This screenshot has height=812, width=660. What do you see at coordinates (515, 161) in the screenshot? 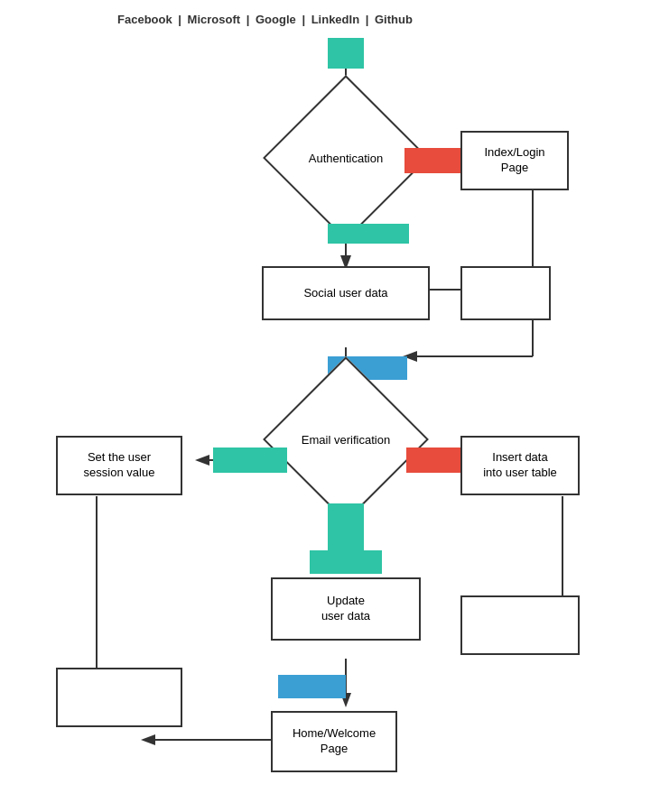
I see `index-login-box: Index/Login Page` at bounding box center [515, 161].